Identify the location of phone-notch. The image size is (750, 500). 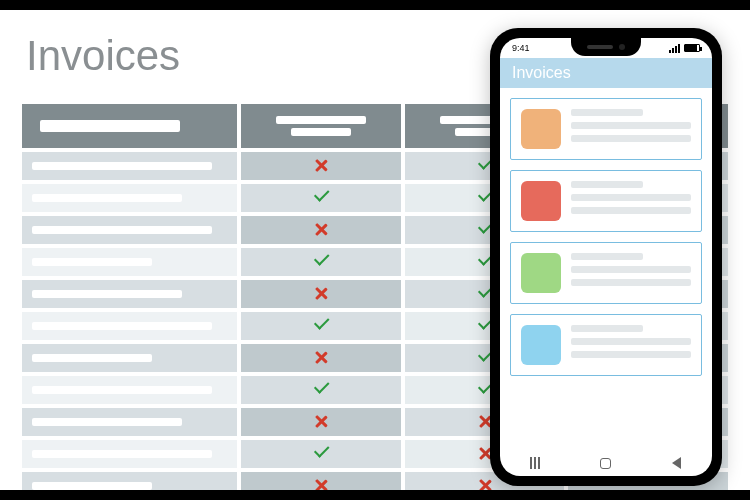
(606, 47).